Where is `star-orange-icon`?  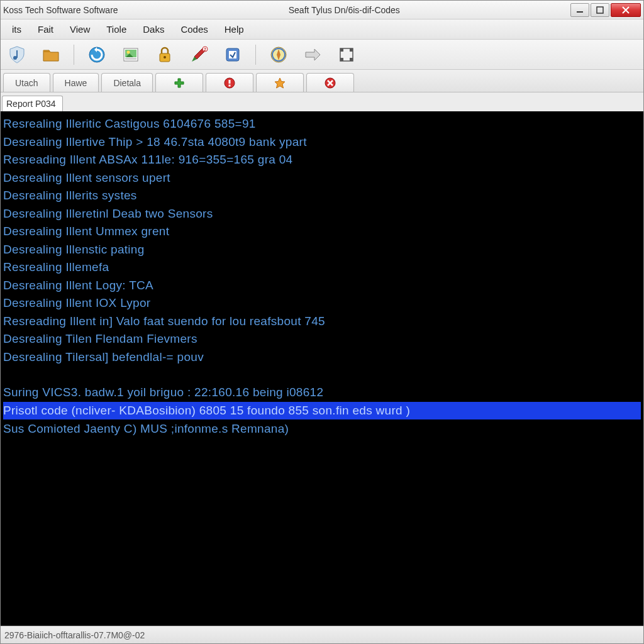 star-orange-icon is located at coordinates (280, 83).